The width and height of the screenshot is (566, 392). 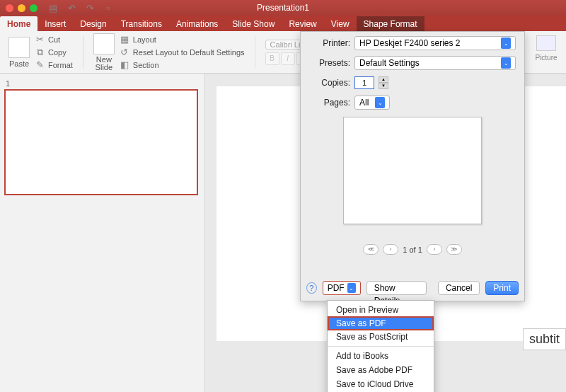 What do you see at coordinates (125, 65) in the screenshot?
I see `section-icon: ◧` at bounding box center [125, 65].